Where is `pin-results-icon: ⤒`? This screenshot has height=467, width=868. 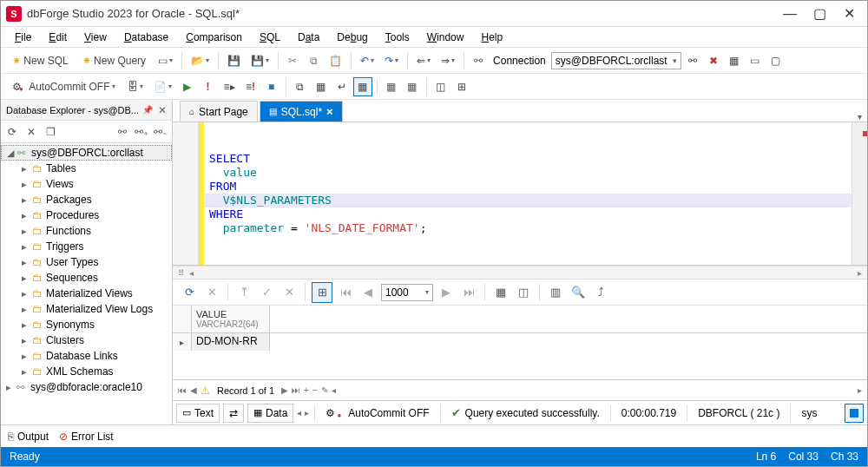
pin-results-icon: ⤒ is located at coordinates (244, 293).